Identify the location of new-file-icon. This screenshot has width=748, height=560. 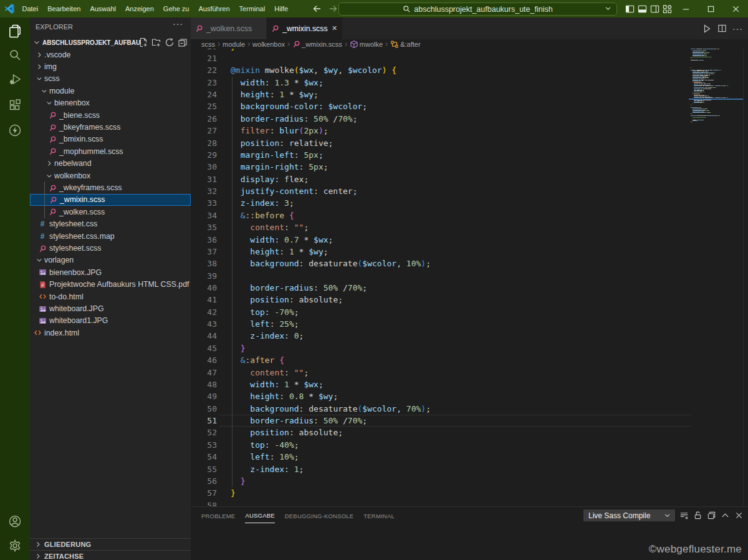
(143, 42).